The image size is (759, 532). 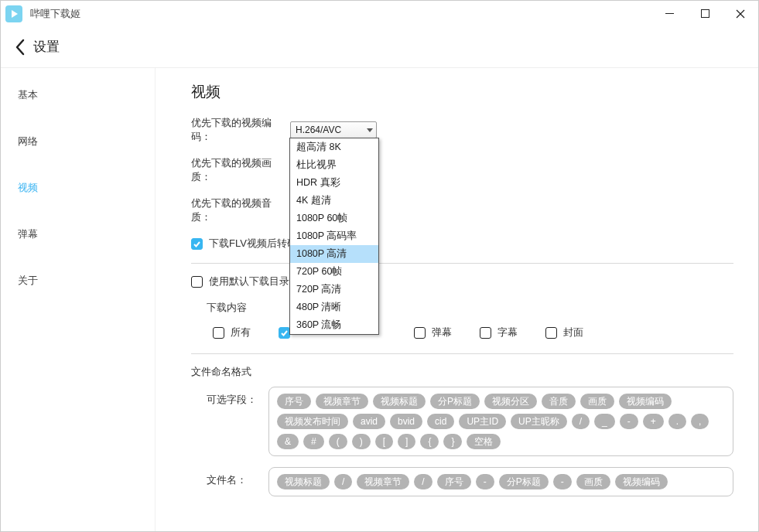 I want to click on field-chip: [, so click(x=384, y=442).